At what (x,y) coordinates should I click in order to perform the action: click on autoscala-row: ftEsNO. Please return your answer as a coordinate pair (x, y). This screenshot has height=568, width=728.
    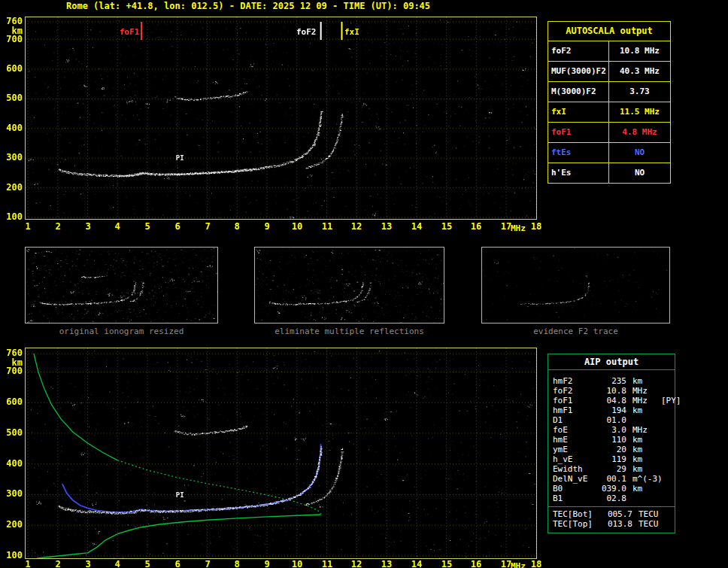
    Looking at the image, I should click on (609, 153).